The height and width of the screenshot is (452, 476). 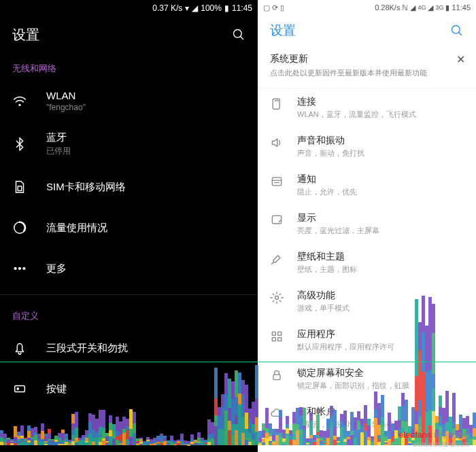 What do you see at coordinates (238, 362) in the screenshot?
I see `histogram-baseline` at bounding box center [238, 362].